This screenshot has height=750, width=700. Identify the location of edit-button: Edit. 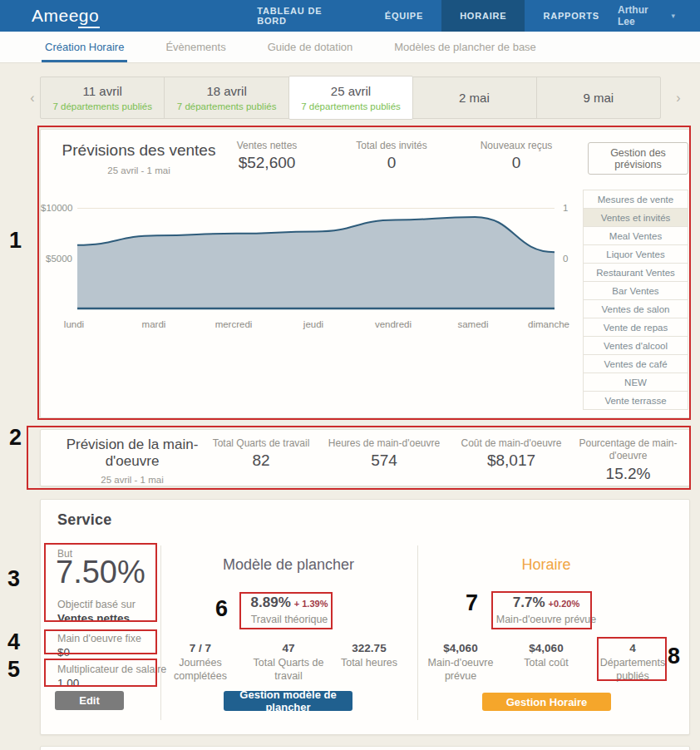
(90, 700).